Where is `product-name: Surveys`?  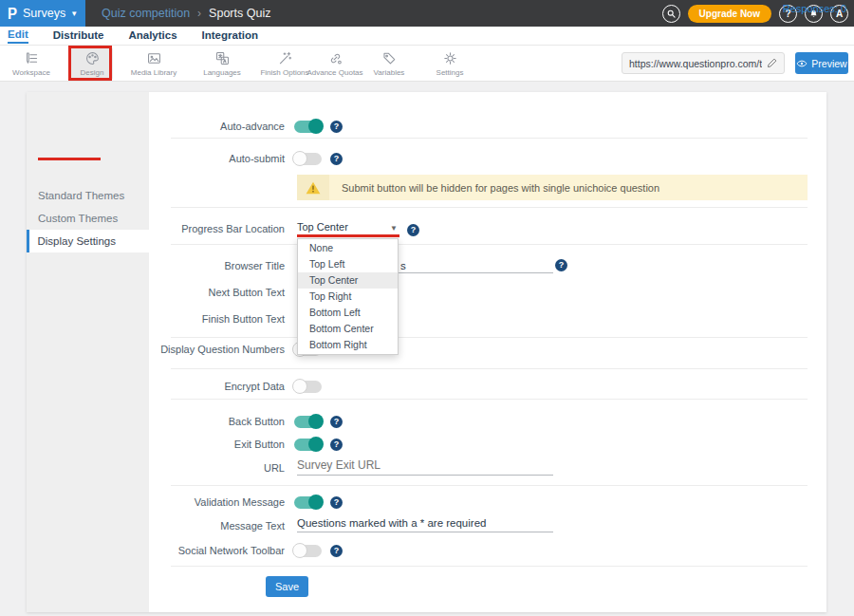 product-name: Surveys is located at coordinates (44, 13).